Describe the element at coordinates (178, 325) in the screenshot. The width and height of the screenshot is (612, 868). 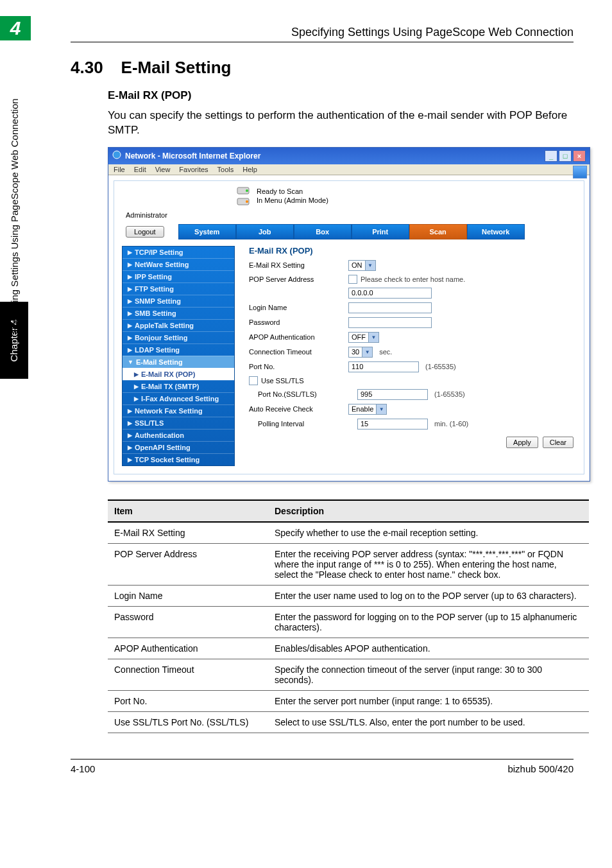
I see `sidebar-item-appletalk: ▶AppleTalk Setting` at that location.